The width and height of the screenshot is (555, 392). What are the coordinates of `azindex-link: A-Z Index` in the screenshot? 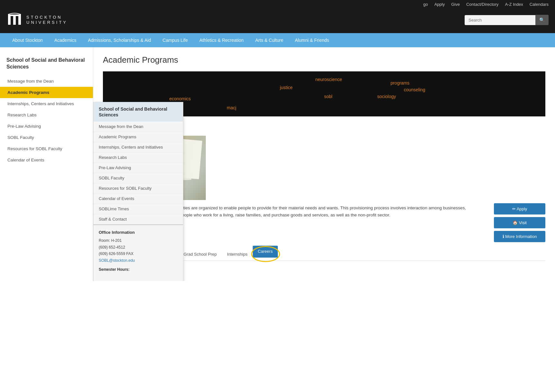 It's located at (514, 5).